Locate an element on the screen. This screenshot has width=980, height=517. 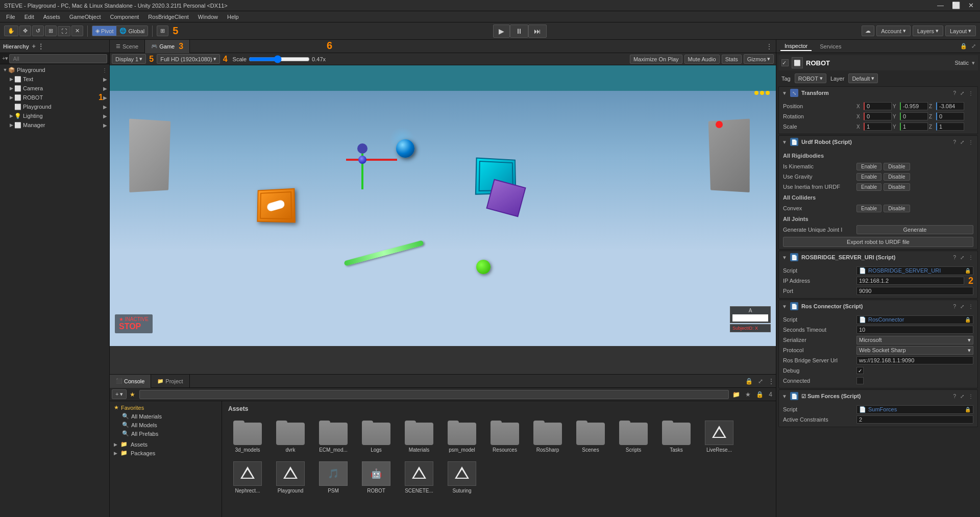
tree-item-manager: ▶ ⬜ Manager ▶ is located at coordinates (55, 125).